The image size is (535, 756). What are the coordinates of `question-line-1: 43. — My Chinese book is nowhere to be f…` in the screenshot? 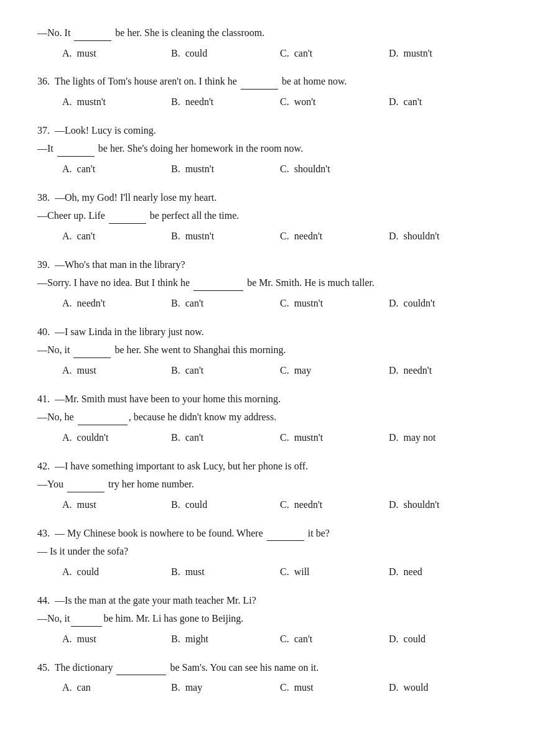 It's located at (268, 533).